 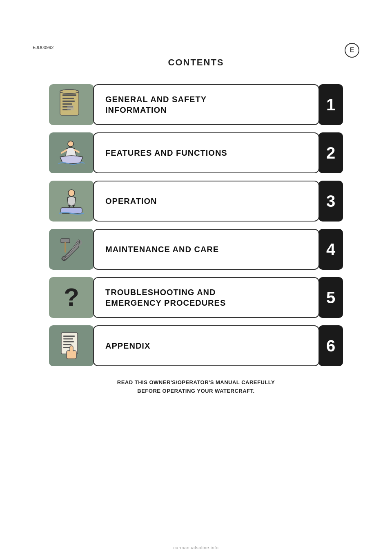 What do you see at coordinates (206, 153) in the screenshot?
I see `item-label-box-2: FEATURES AND FUNCTIONS` at bounding box center [206, 153].